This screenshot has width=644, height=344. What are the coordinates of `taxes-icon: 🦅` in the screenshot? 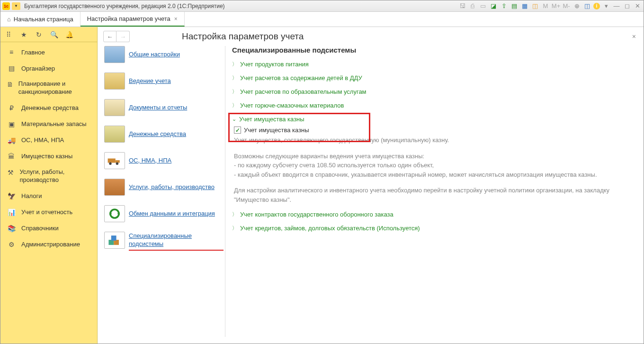 It's located at (11, 196).